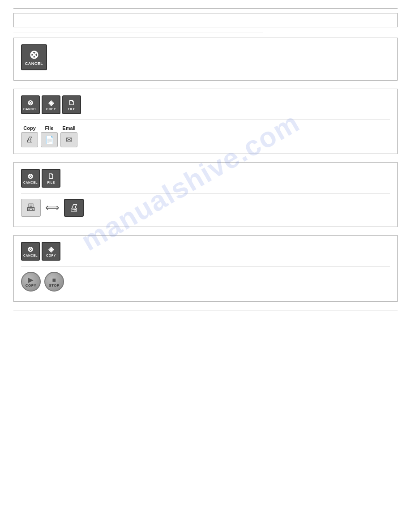 The height and width of the screenshot is (532, 411). I want to click on section4-top-row: ⊗ CANCEL ◈ COPY, so click(206, 251).